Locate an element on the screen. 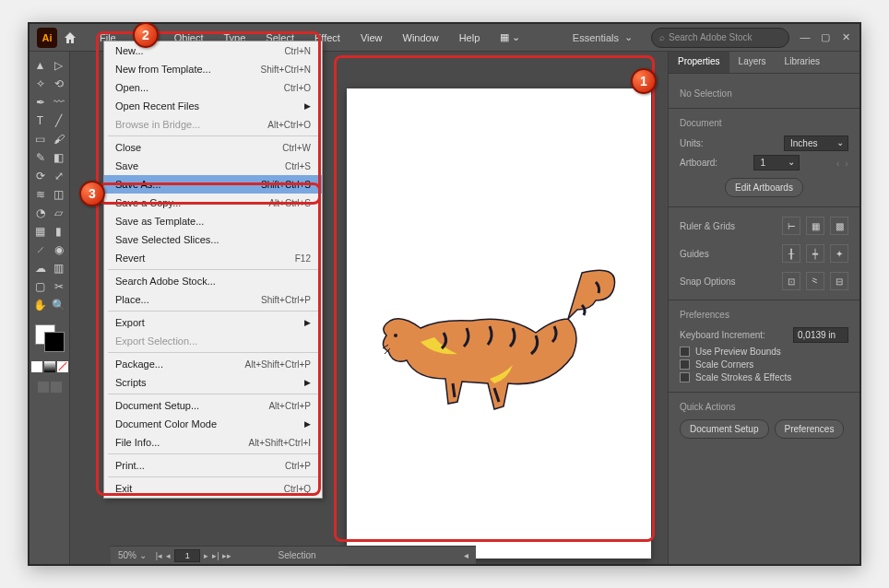 This screenshot has height=588, width=889. mesh-tool: ▦ is located at coordinates (41, 231).